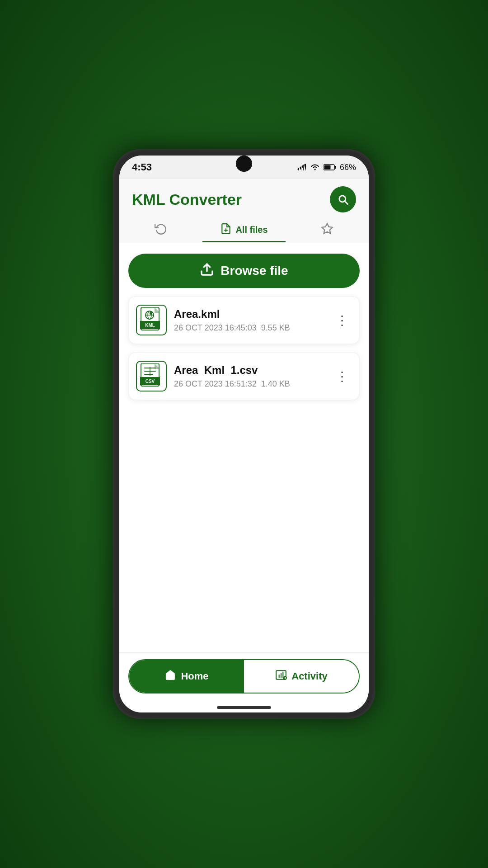  Describe the element at coordinates (207, 271) in the screenshot. I see `upload-icon` at that location.